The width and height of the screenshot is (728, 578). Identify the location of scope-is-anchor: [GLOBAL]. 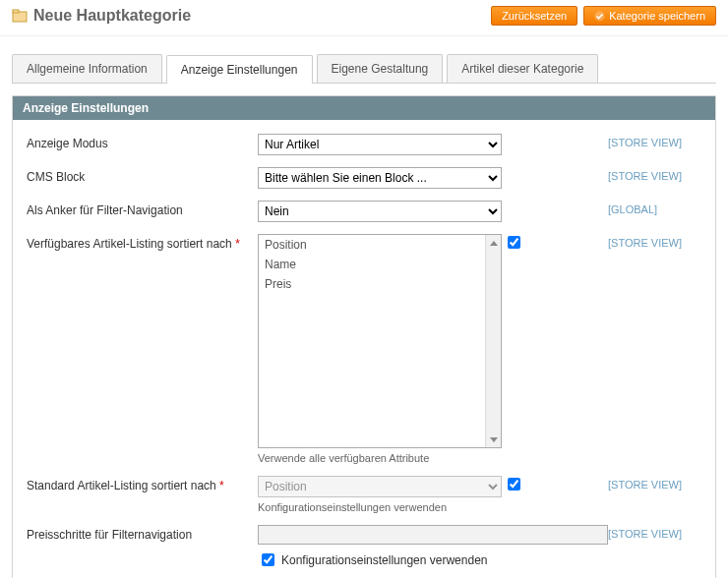
(655, 208).